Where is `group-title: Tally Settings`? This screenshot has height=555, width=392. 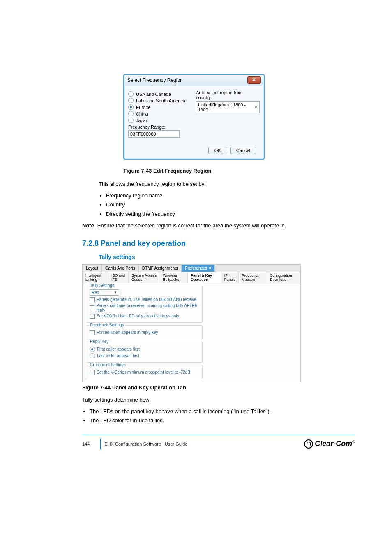
group-title: Tally Settings is located at coordinates (102, 285).